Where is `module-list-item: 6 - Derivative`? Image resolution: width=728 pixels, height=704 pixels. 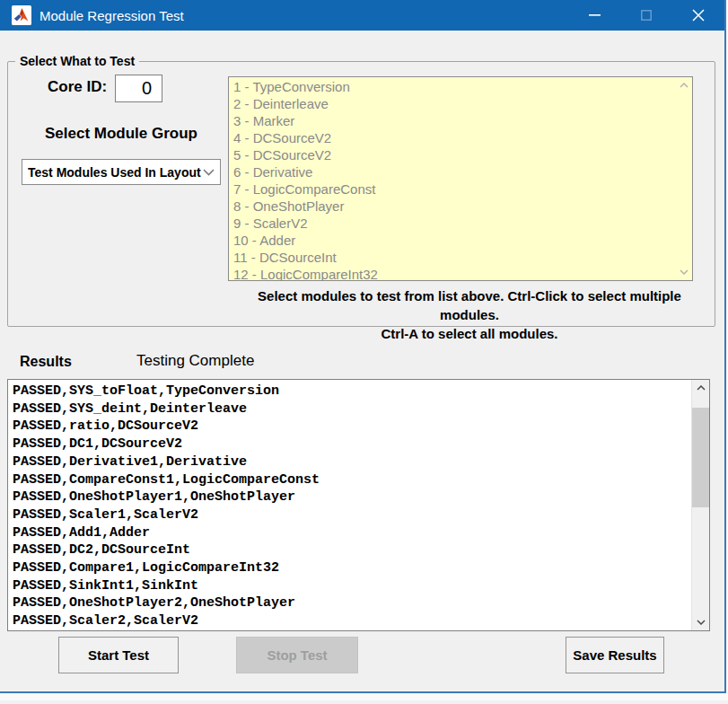
module-list-item: 6 - Derivative is located at coordinates (454, 172).